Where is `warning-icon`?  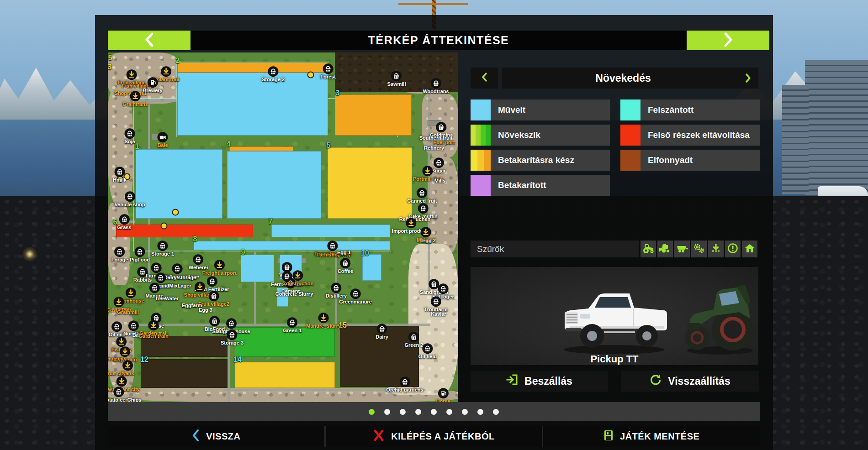 warning-icon is located at coordinates (733, 249).